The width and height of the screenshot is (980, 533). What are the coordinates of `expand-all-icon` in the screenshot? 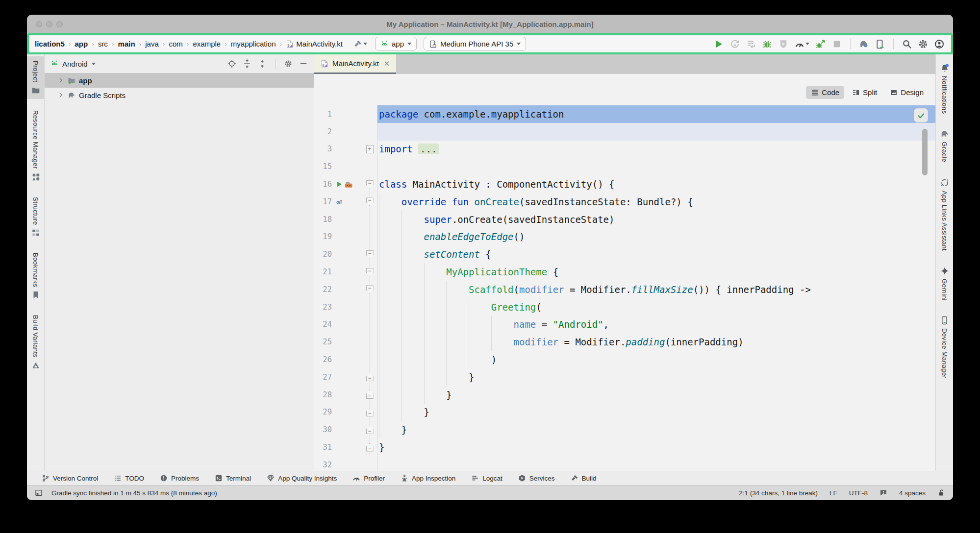 It's located at (247, 64).